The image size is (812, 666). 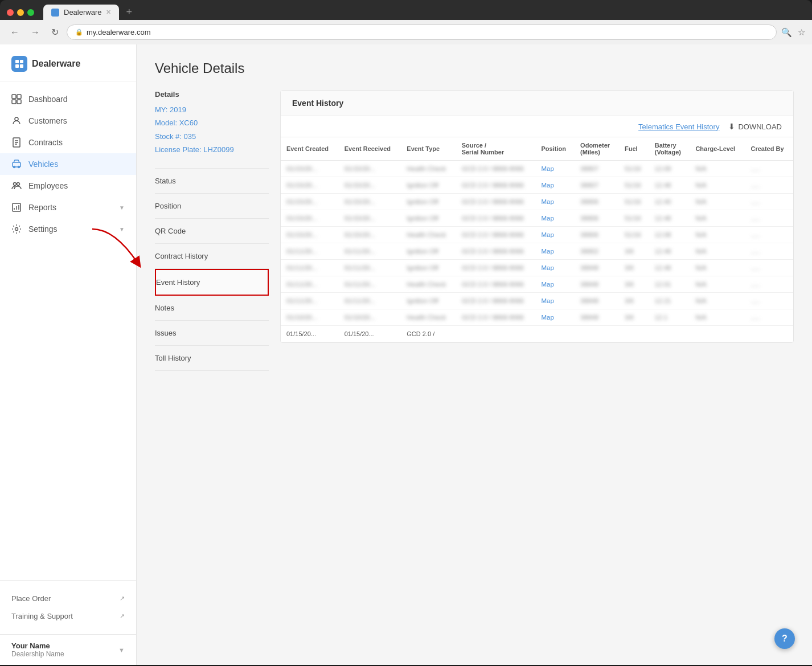 I want to click on cell-fuel: 3/6, so click(x=634, y=318).